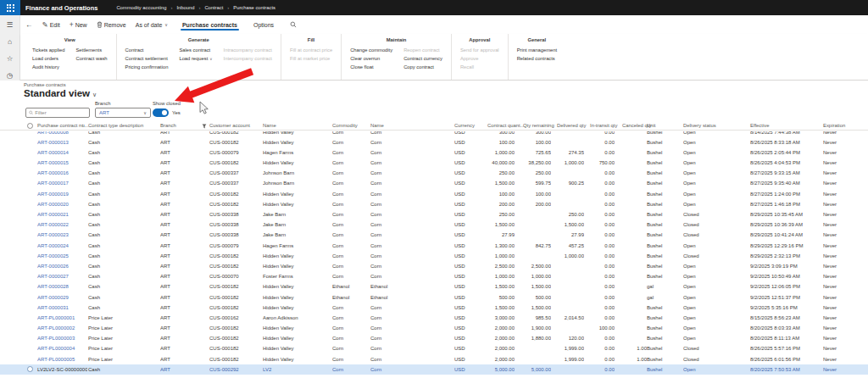 The image size is (868, 378). Describe the element at coordinates (63, 153) in the screenshot. I see `cell-contract: ART-0000014` at that location.